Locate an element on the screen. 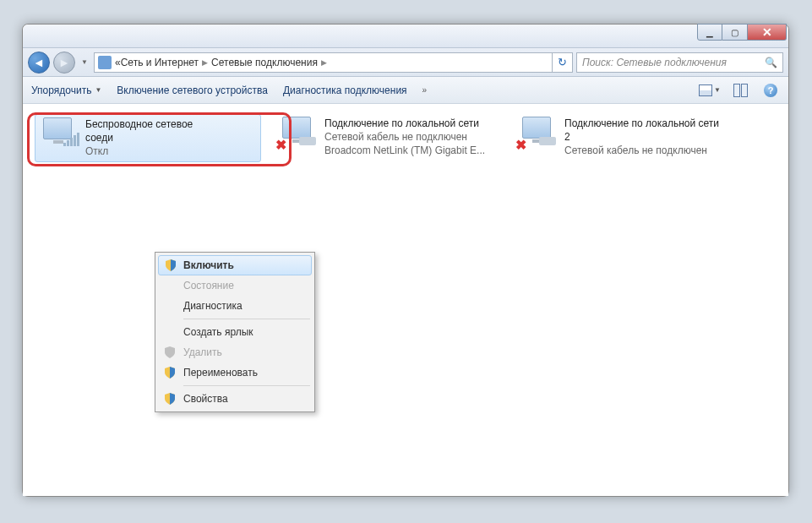  nav-bar: ◄ ► ▼ « Сеть и Интернет ▶ Сетевые подклю… is located at coordinates (406, 63).